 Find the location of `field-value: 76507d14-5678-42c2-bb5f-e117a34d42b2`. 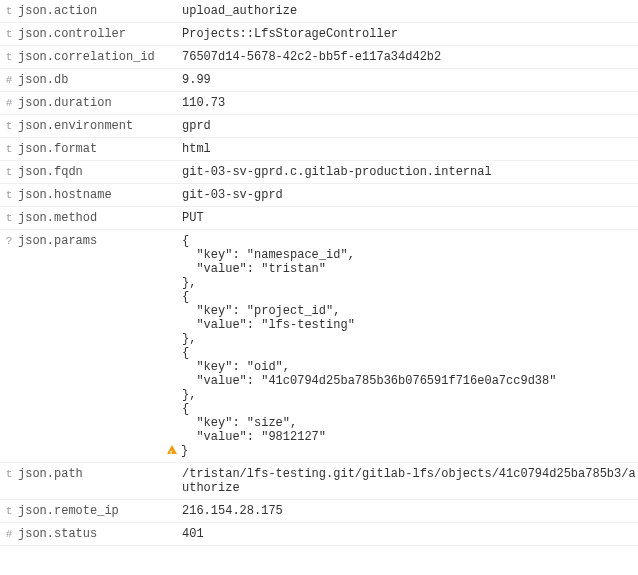

field-value: 76507d14-5678-42c2-bb5f-e117a34d42b2 is located at coordinates (408, 57).